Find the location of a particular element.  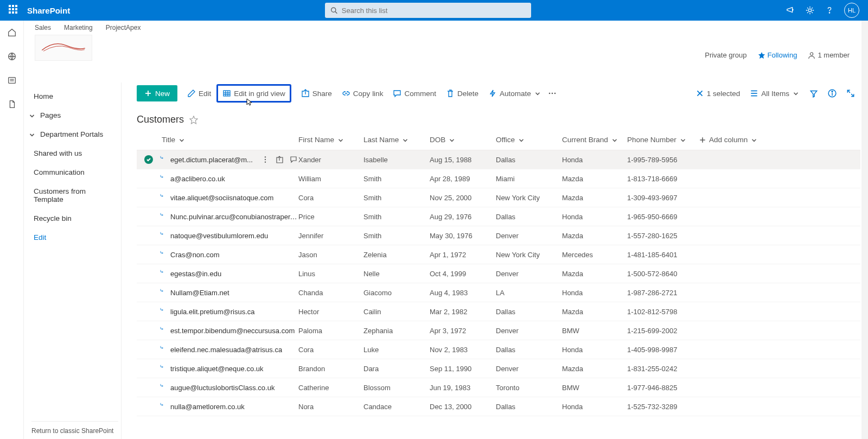

col-brand: Current Brand is located at coordinates (593, 140).